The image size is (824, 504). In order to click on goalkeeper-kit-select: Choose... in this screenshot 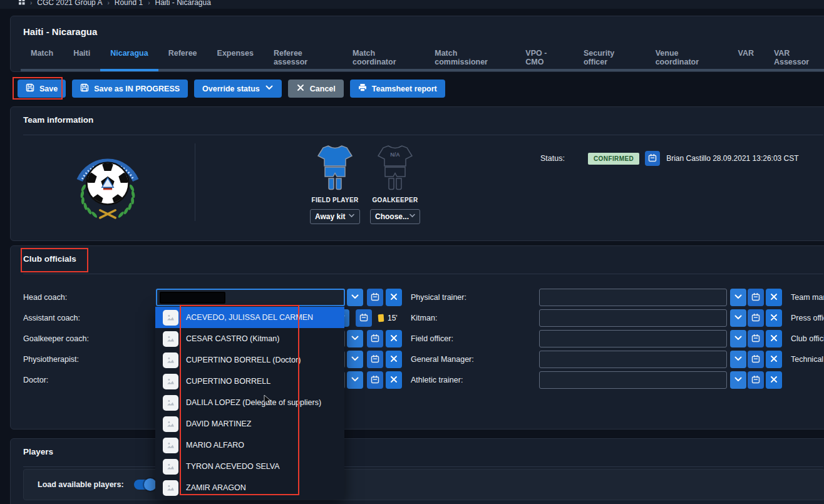, I will do `click(395, 217)`.